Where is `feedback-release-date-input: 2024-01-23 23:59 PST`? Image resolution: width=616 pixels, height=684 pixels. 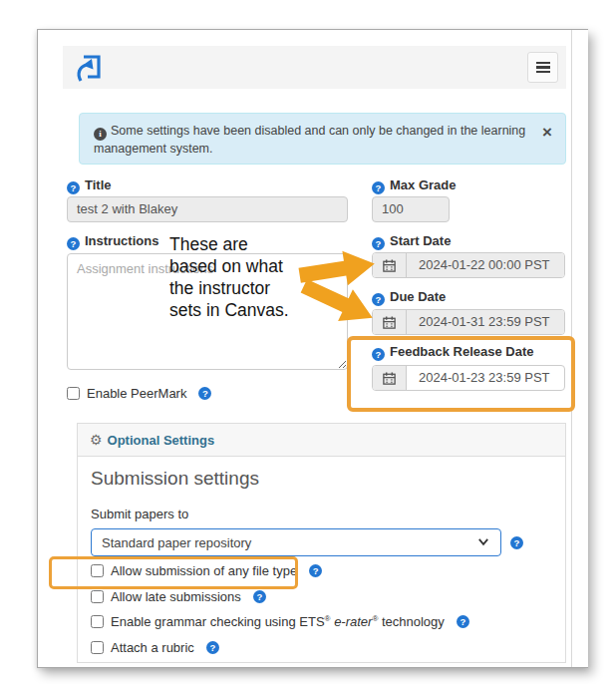 feedback-release-date-input: 2024-01-23 23:59 PST is located at coordinates (485, 378).